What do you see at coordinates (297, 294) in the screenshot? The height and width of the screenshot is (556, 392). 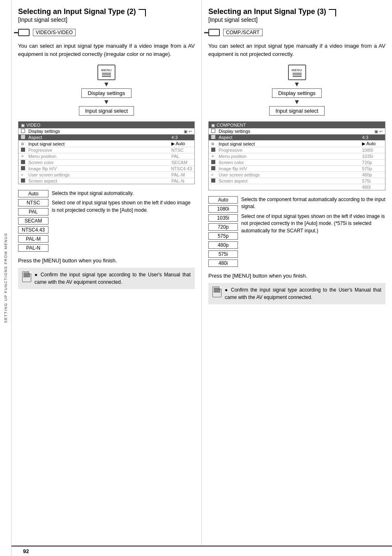 I see `right-note-box: ● Confirm the input signal type accordin…` at bounding box center [297, 294].